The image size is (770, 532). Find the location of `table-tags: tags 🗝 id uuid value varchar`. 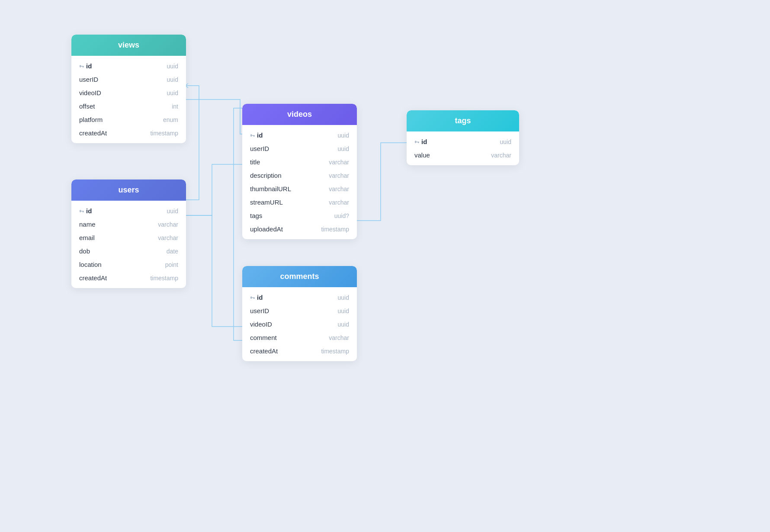

table-tags: tags 🗝 id uuid value varchar is located at coordinates (463, 138).